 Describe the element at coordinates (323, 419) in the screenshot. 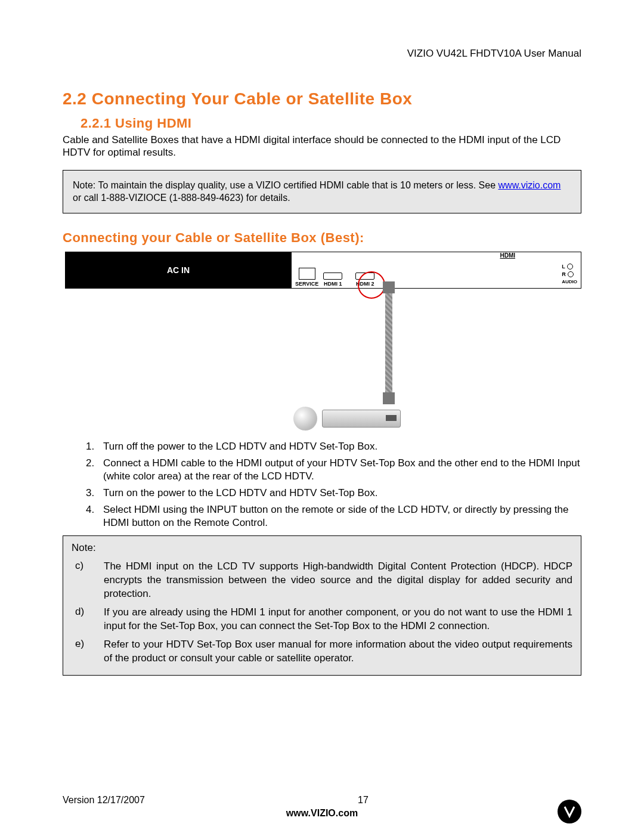

I see `set-top-box-icon` at that location.